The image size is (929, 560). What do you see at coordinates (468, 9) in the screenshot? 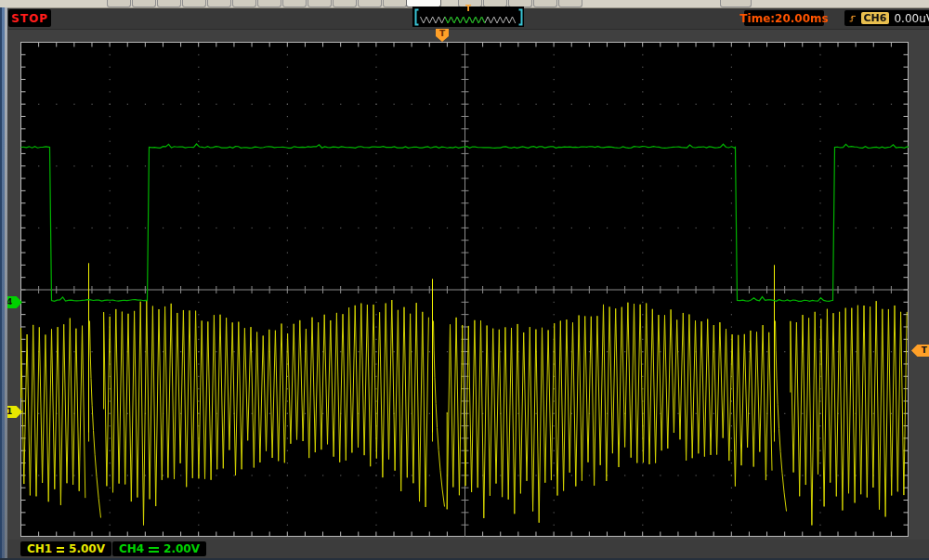
I see `preview-trigger-t-label: T` at bounding box center [468, 9].